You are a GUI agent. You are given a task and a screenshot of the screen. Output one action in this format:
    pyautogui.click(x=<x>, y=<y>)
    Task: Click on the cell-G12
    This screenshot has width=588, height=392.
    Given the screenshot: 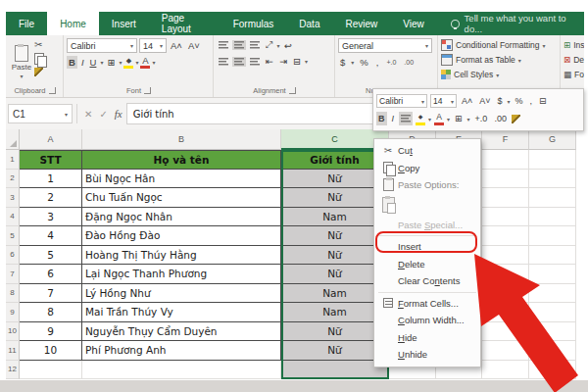 What is the action you would take?
    pyautogui.click(x=553, y=370)
    